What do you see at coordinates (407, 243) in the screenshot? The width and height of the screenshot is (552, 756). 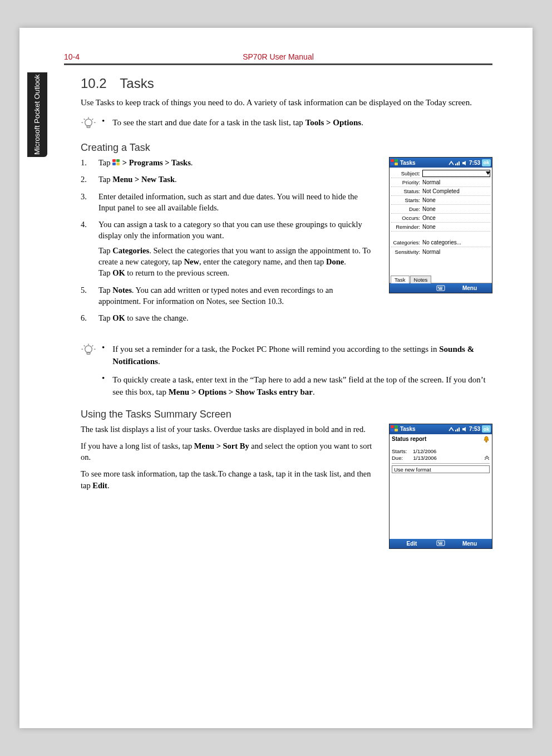 I see `categories-label: Categories:` at bounding box center [407, 243].